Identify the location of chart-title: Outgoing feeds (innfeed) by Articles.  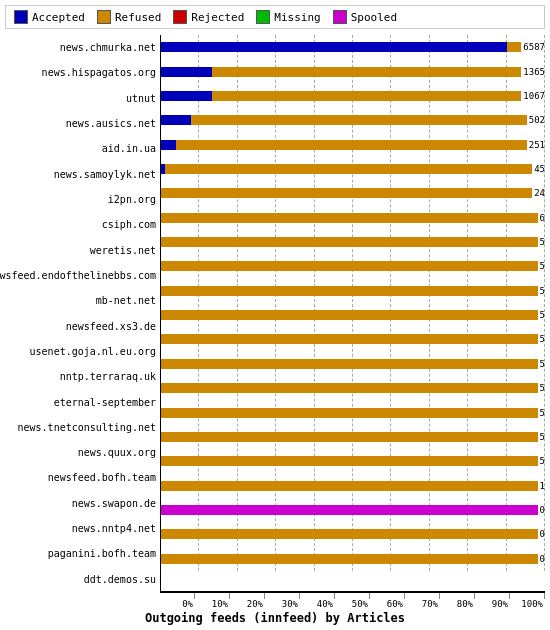
(275, 618).